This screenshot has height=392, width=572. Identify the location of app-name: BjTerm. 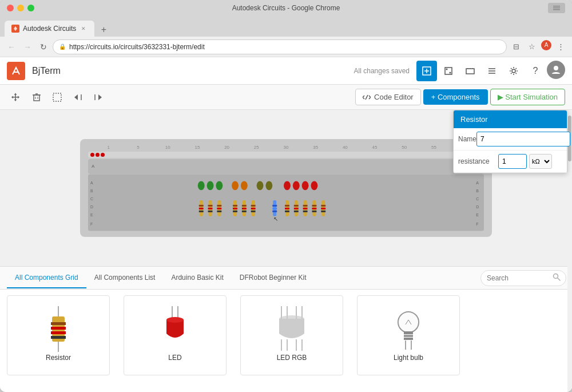
(46, 71).